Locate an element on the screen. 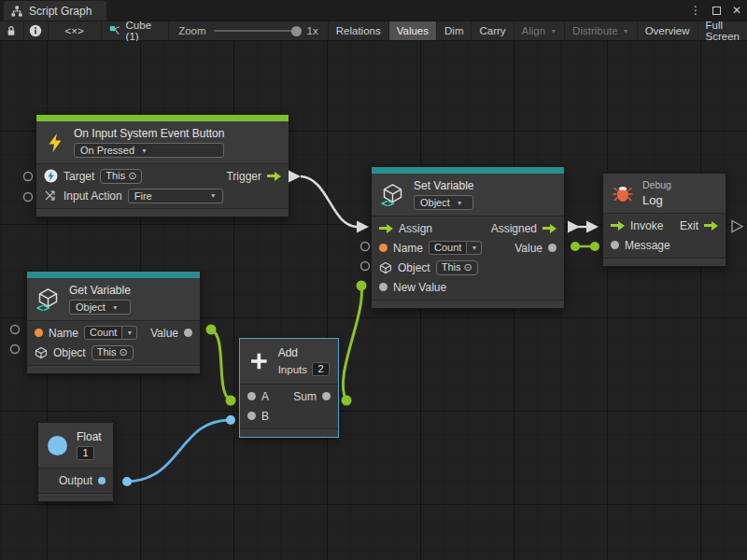  port-row-output: Output is located at coordinates (76, 480).